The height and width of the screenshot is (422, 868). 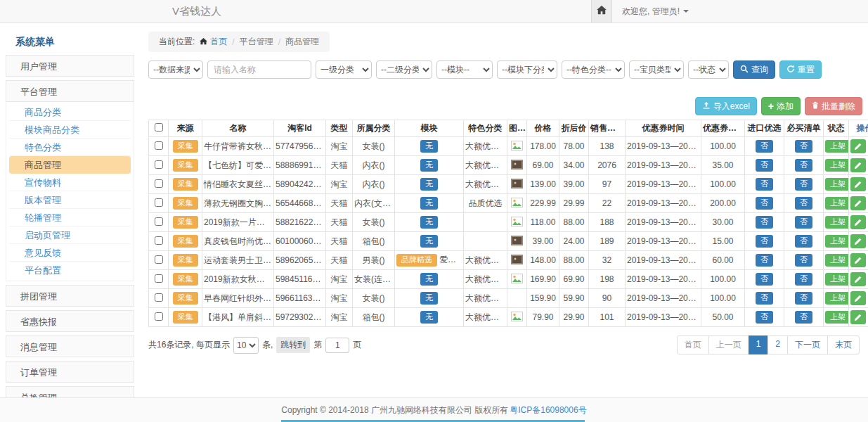 What do you see at coordinates (693, 345) in the screenshot?
I see `page-button-首页: 首页` at bounding box center [693, 345].